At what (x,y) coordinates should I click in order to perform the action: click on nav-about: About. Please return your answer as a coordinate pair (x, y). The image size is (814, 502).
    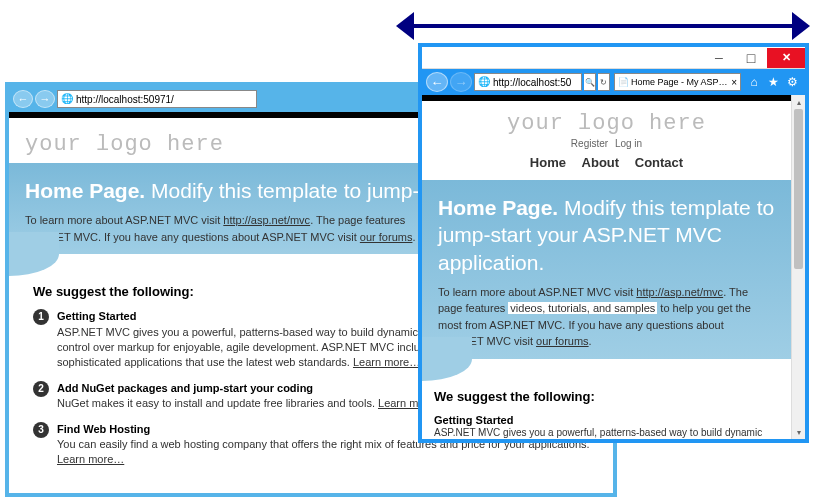
    Looking at the image, I should click on (601, 162).